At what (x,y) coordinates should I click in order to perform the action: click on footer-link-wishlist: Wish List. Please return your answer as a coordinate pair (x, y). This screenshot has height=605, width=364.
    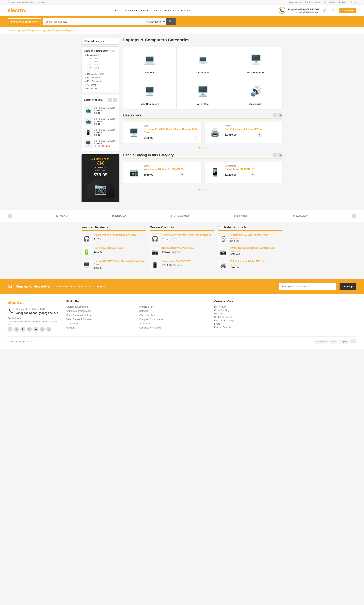
    Looking at the image, I should click on (285, 314).